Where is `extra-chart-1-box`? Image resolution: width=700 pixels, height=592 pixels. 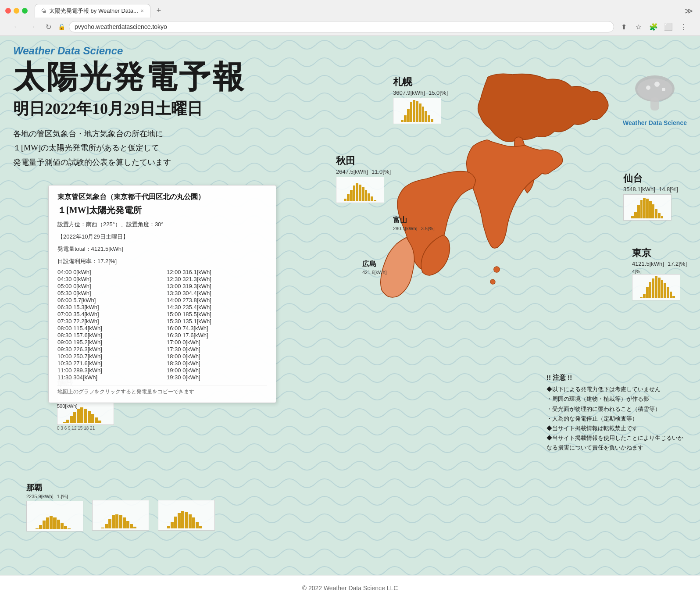
extra-chart-1-box is located at coordinates (121, 515).